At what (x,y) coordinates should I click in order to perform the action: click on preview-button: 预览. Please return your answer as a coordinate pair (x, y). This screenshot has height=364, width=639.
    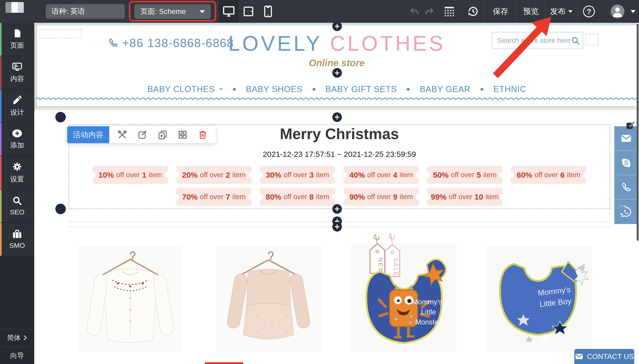
    Looking at the image, I should click on (531, 12).